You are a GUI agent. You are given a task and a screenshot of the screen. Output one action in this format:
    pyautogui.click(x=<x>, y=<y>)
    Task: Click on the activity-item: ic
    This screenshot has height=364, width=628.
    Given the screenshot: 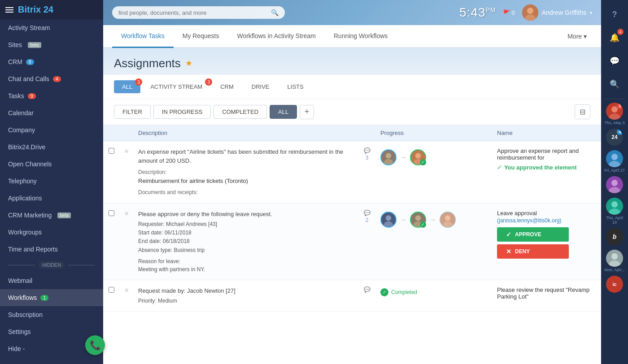 What is the action you would take?
    pyautogui.click(x=615, y=285)
    